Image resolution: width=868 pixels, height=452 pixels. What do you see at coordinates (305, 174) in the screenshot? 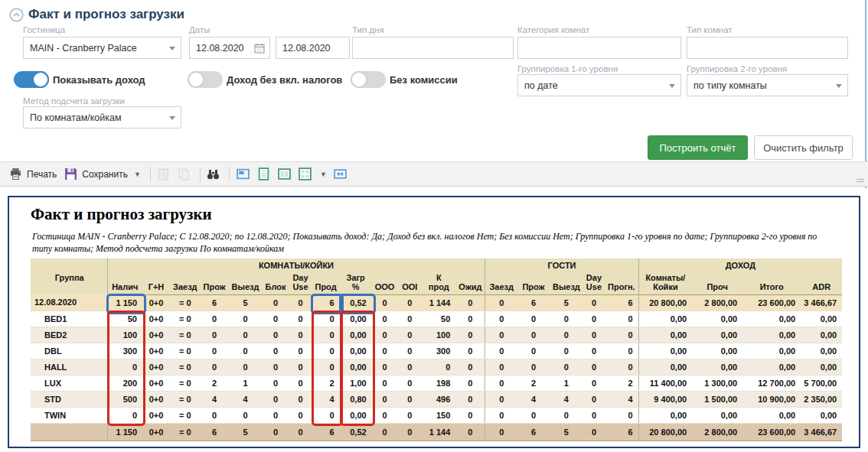
I see `view-multi-page-button` at bounding box center [305, 174].